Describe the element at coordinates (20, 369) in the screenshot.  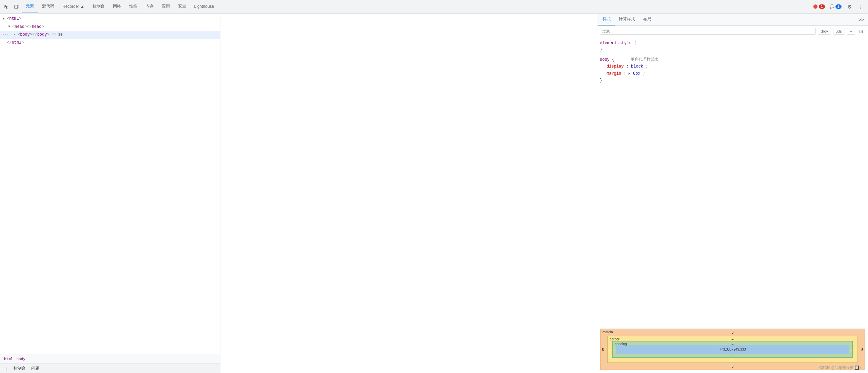
I see `console-tab-btn: 控制台` at that location.